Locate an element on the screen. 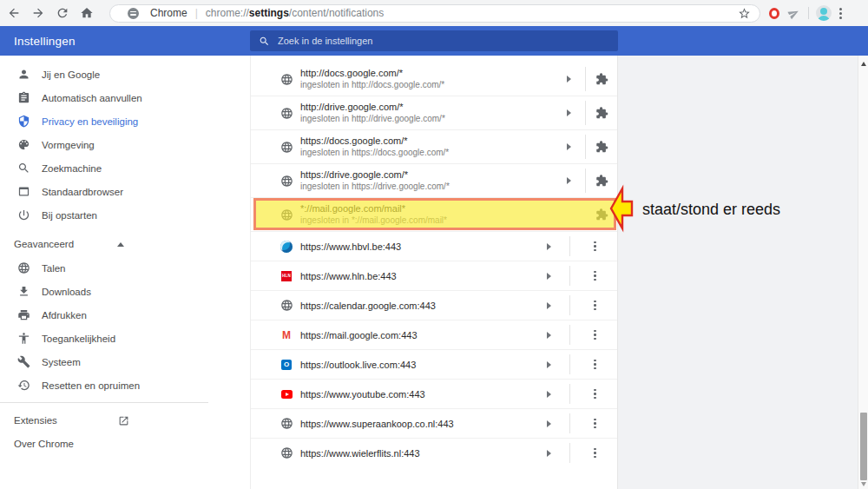 This screenshot has width=868, height=489. printer-icon is located at coordinates (24, 314).